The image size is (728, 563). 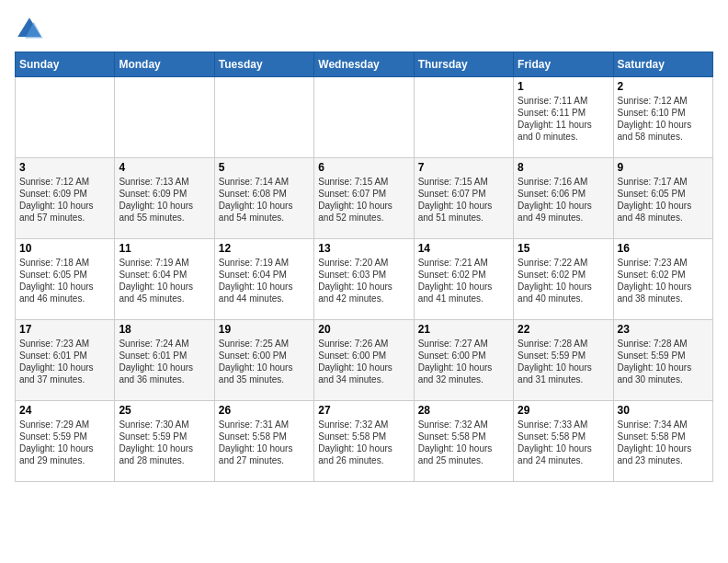 I want to click on day-number: 24, so click(x=64, y=410).